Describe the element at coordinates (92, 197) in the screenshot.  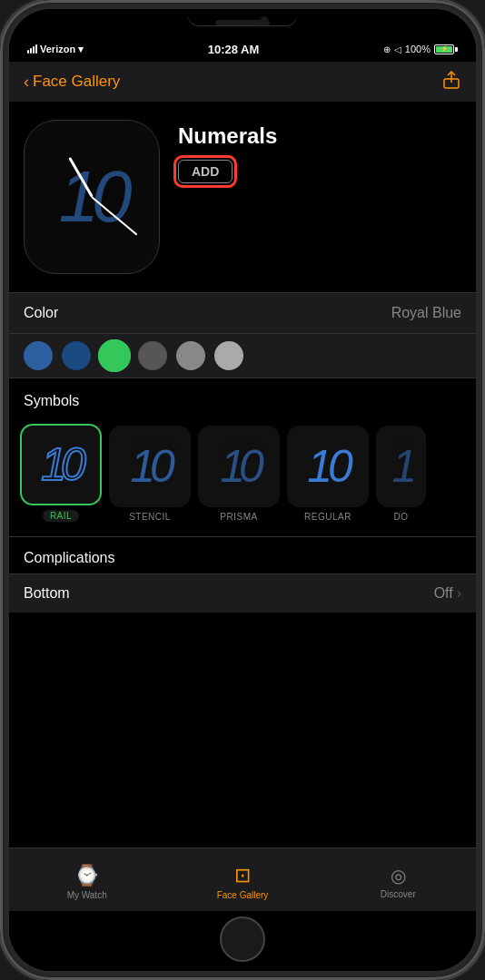
I see `watch-face-preview: 10` at that location.